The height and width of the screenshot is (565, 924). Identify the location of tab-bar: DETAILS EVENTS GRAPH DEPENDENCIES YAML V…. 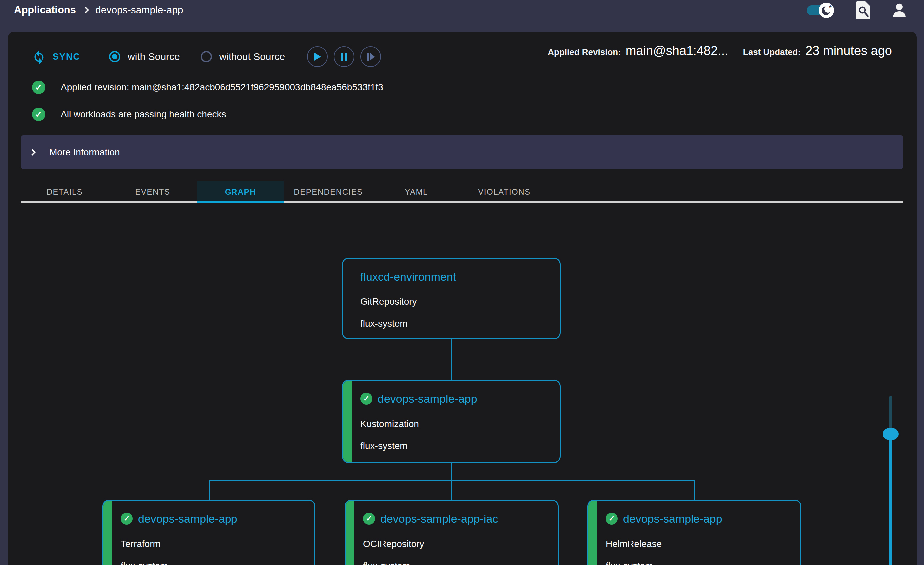
(462, 192).